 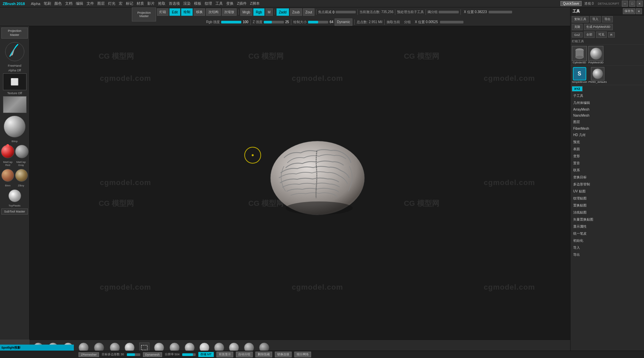 I want to click on texture-preview, so click(x=15, y=105).